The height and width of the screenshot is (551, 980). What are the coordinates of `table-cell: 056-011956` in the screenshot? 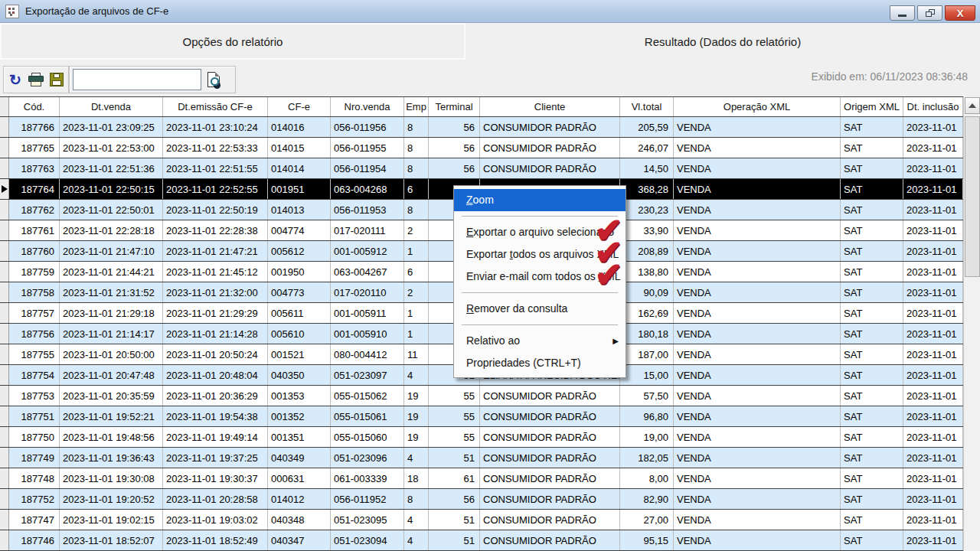 It's located at (368, 127).